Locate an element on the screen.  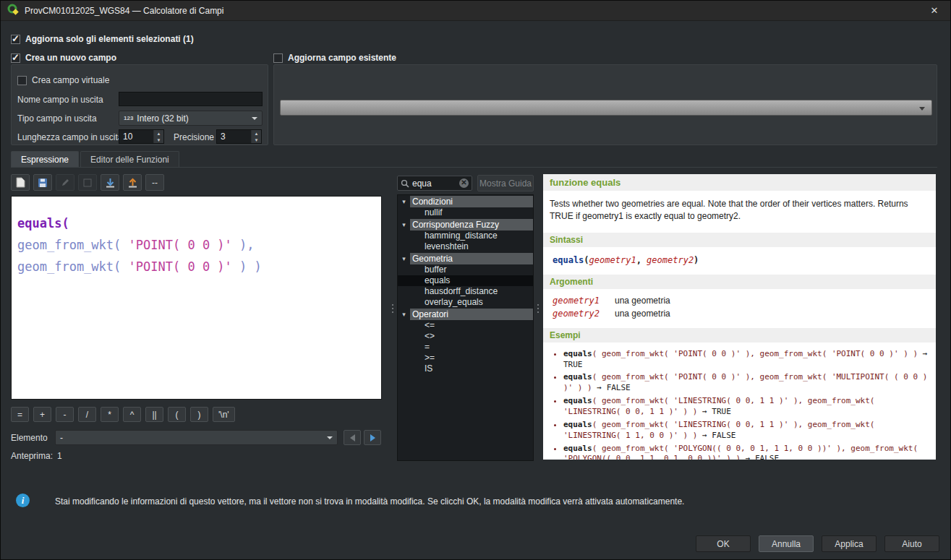
clear-search-icon: ✕ is located at coordinates (464, 184).